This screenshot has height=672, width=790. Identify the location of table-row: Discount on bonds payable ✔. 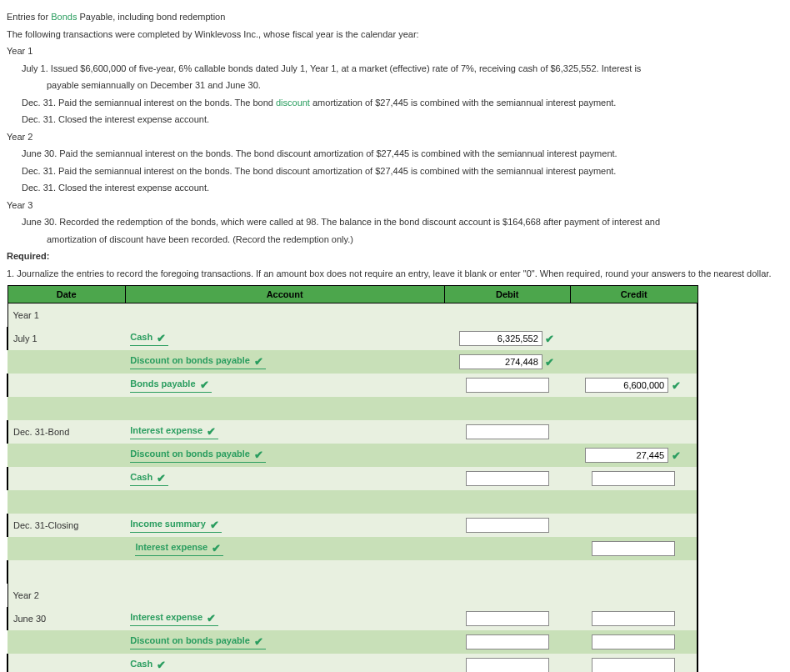
(352, 642).